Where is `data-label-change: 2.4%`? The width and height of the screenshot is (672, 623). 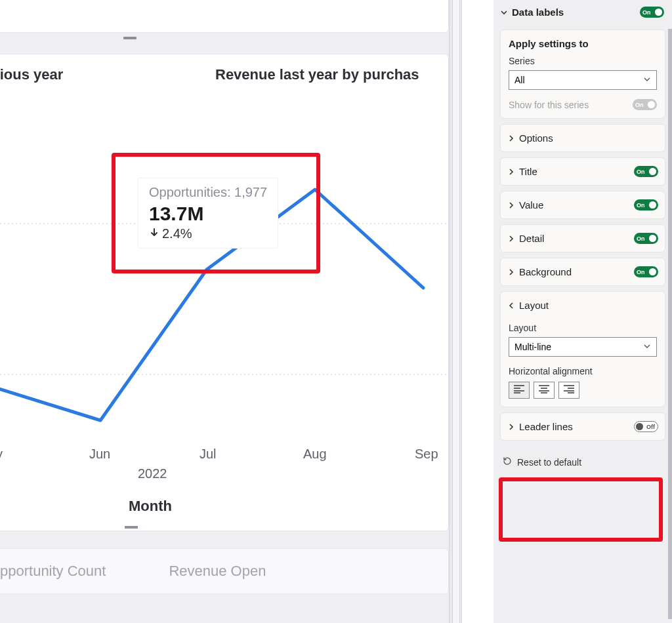 data-label-change: 2.4% is located at coordinates (208, 233).